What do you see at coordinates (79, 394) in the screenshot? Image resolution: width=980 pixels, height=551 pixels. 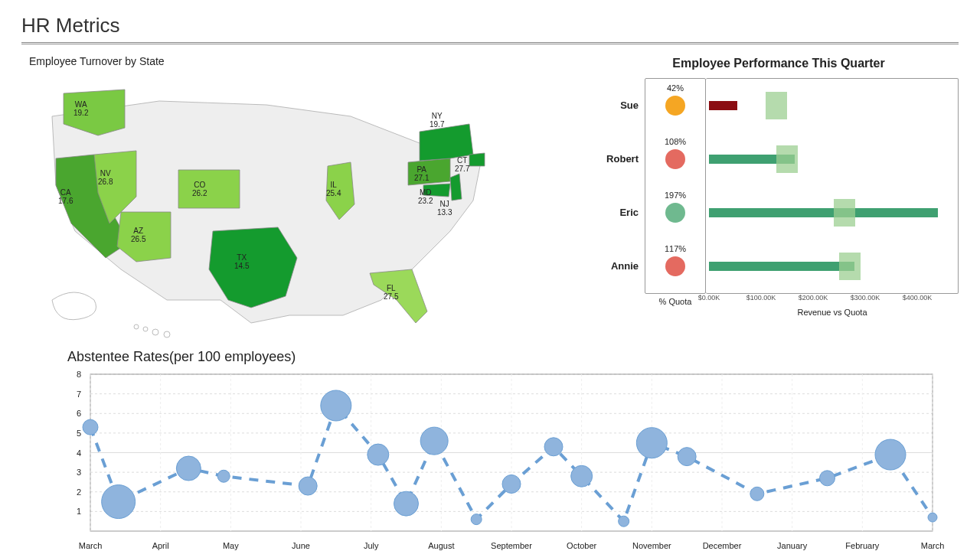 I see `absentee-ytick: 7` at bounding box center [79, 394].